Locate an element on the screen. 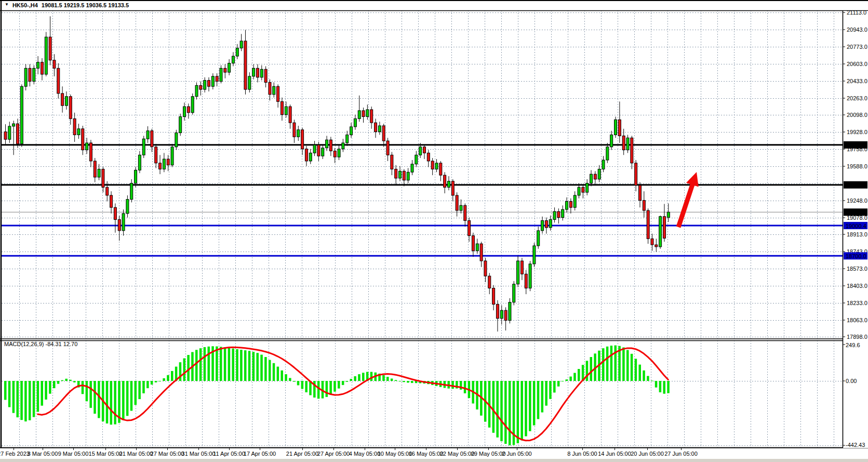 This screenshot has height=462, width=868. macd-tick-label: 249.6 is located at coordinates (853, 345).